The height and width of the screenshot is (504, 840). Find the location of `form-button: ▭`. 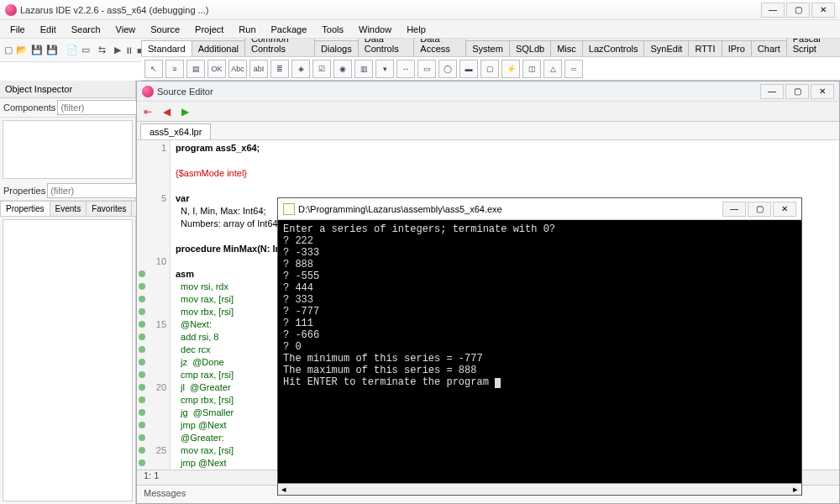

form-button: ▭ is located at coordinates (86, 50).